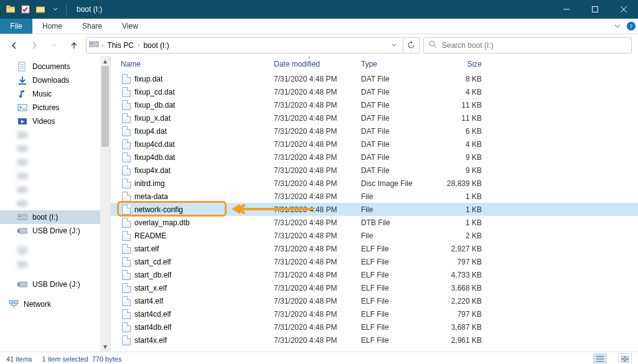  Describe the element at coordinates (375, 92) in the screenshot. I see `file-row: fixup_cd.dat7/31/2020 4:48 PMDAT File4 K…` at that location.